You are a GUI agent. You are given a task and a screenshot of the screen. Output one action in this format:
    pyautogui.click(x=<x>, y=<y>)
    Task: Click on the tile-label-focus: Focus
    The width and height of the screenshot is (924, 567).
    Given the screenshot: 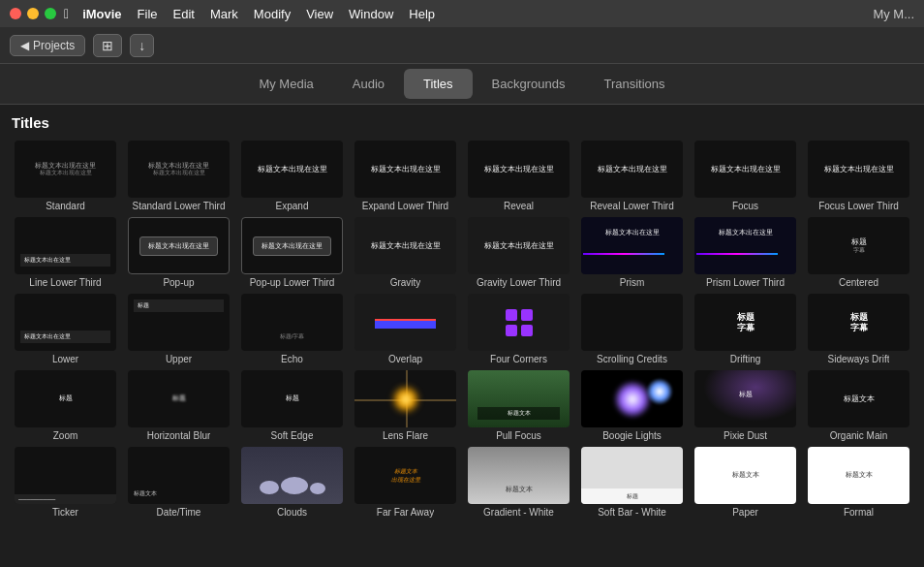 What is the action you would take?
    pyautogui.click(x=746, y=205)
    